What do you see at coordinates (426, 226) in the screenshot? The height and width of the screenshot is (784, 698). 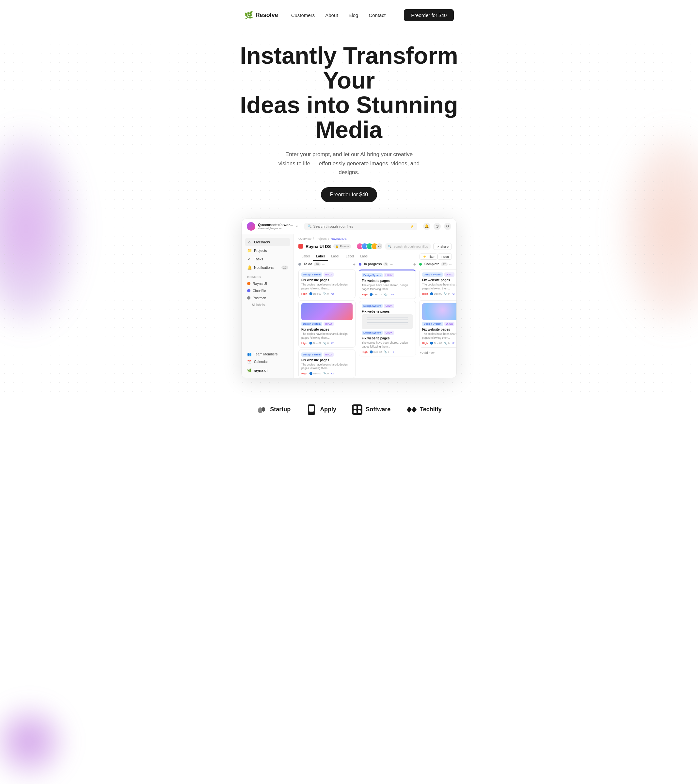 I see `notification-icon: 🔔` at bounding box center [426, 226].